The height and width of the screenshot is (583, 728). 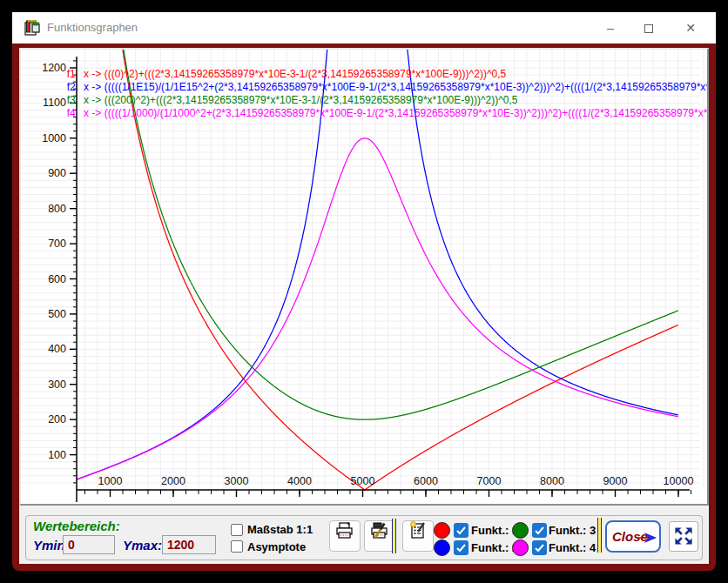 What do you see at coordinates (173, 481) in the screenshot?
I see `svg-text: 2000` at bounding box center [173, 481].